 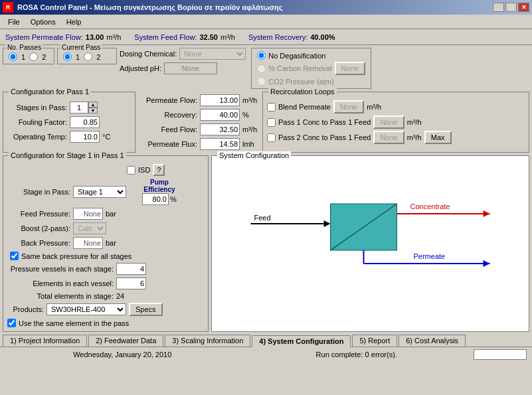 What do you see at coordinates (304, 107) in the screenshot?
I see `blend-permeate-label: Blend Permeate` at bounding box center [304, 107].